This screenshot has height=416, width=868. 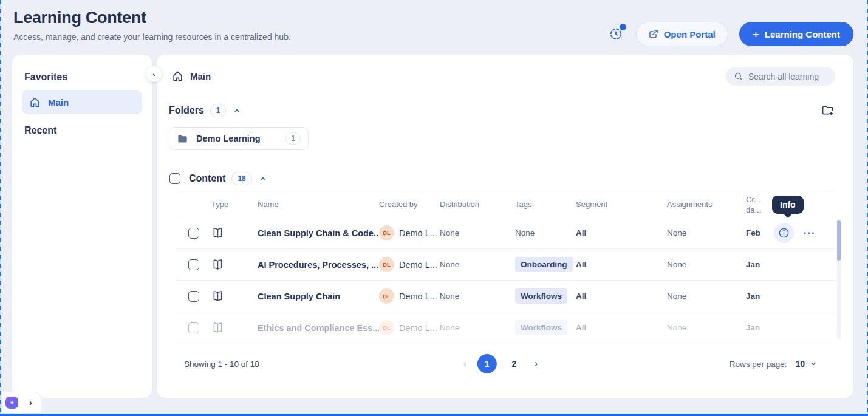 I want to click on content-name: Clean Supply Chain, so click(x=318, y=296).